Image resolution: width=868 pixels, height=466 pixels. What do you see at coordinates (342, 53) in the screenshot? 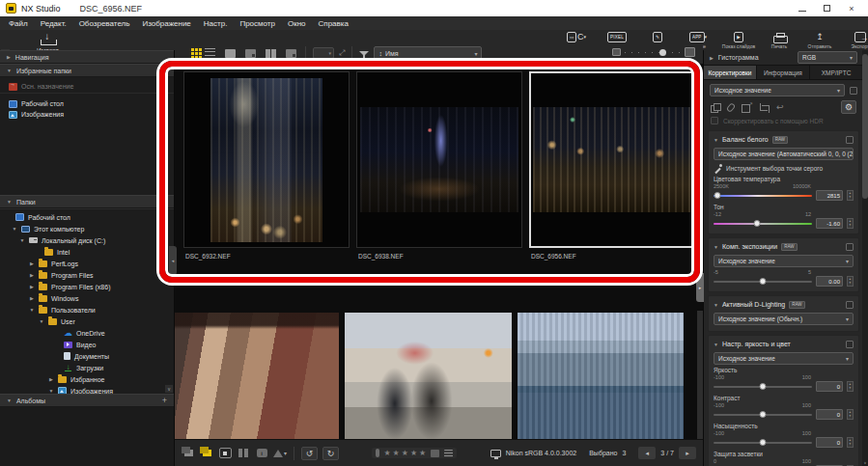
I see `fullscreen-icon: ⤢` at bounding box center [342, 53].